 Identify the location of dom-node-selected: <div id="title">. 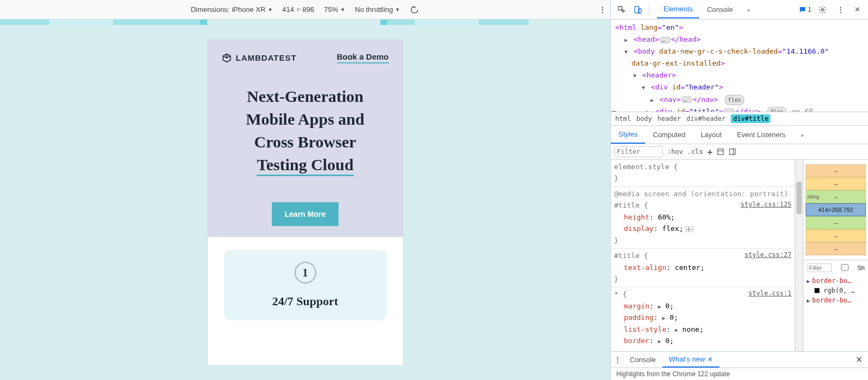
(689, 110).